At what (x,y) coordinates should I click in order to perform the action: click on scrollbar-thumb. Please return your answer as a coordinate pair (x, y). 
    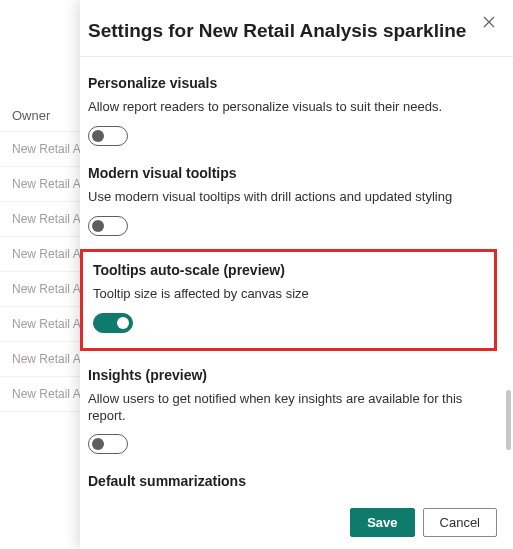
    Looking at the image, I should click on (508, 420).